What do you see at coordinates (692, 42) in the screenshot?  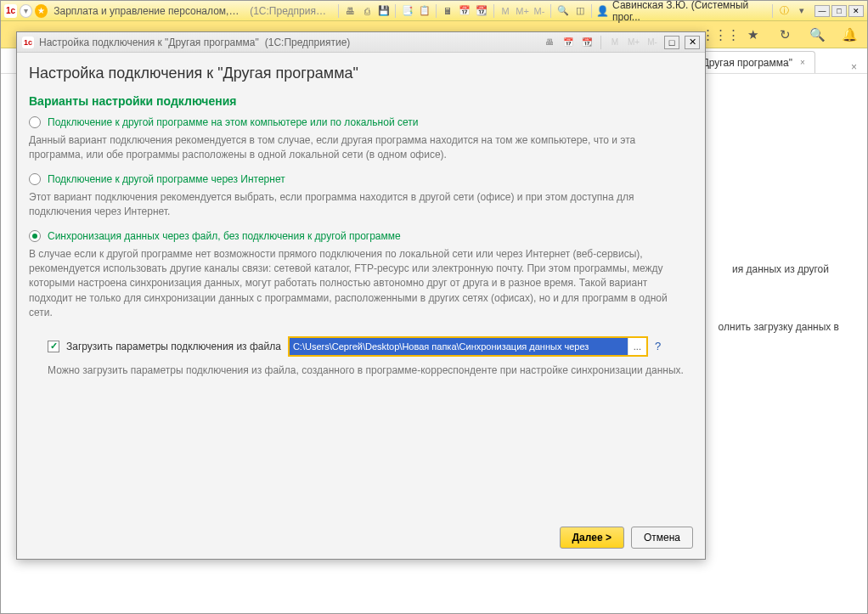 I see `dialog-close-button: ✕` at bounding box center [692, 42].